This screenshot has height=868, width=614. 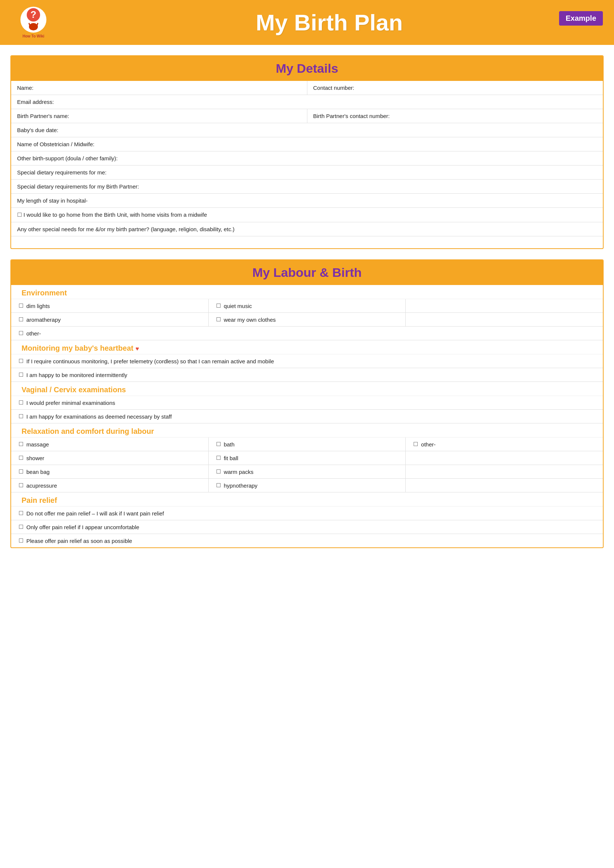 What do you see at coordinates (307, 389) in the screenshot?
I see `vaginal-subheader: Vaginal / Cervix examinations` at bounding box center [307, 389].